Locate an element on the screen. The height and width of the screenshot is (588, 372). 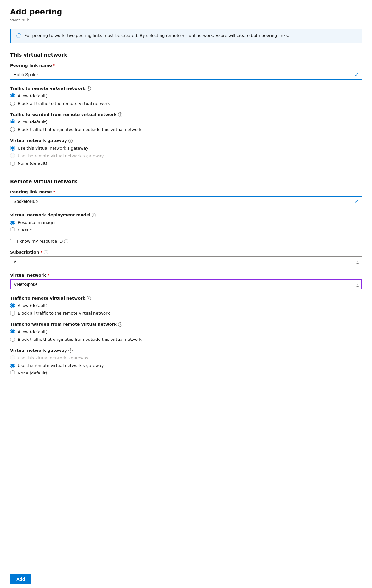
this-vnet-peering-link-input is located at coordinates (186, 75).